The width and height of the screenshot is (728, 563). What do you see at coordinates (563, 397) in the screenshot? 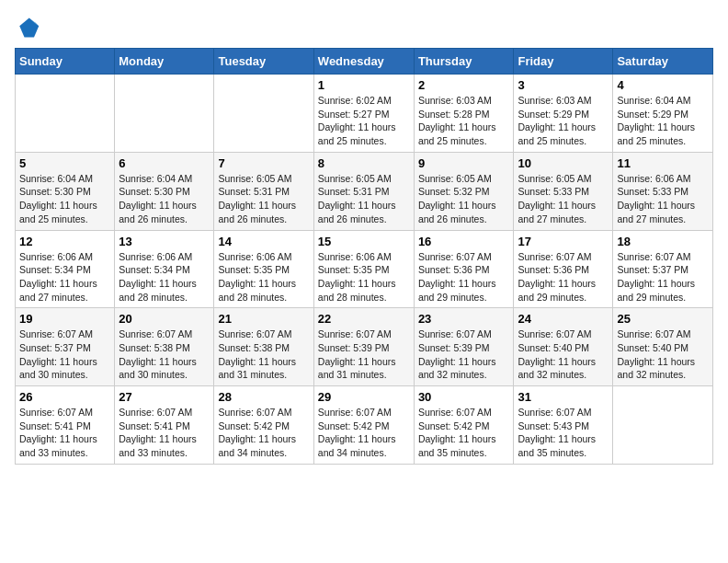
I see `day-number: 31` at bounding box center [563, 397].